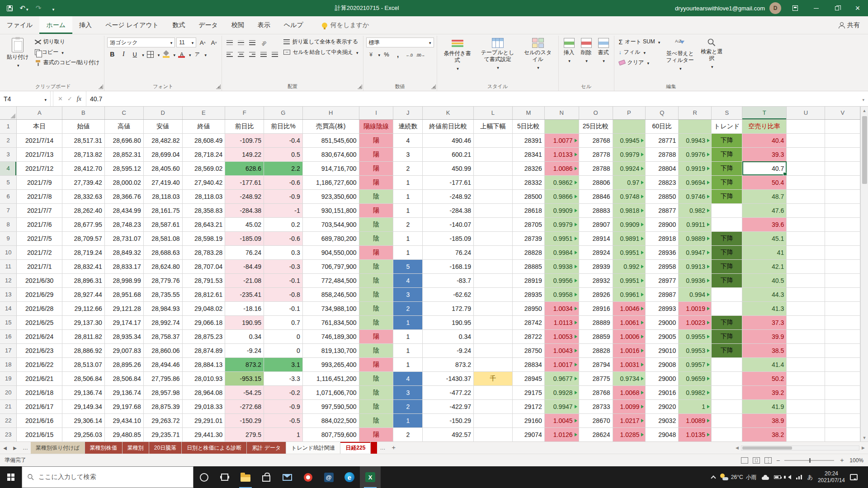 The height and width of the screenshot is (488, 868). I want to click on cell-H11: 706,797,900, so click(331, 267).